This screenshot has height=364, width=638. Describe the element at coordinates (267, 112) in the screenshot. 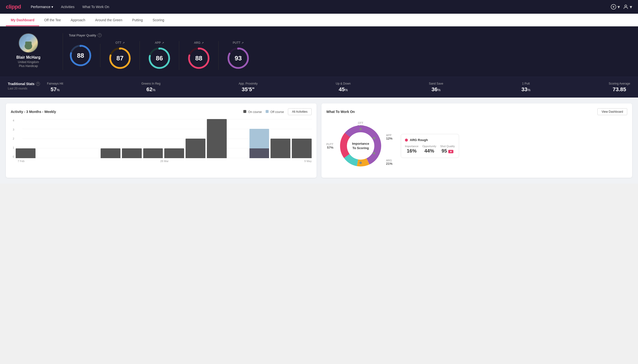

I see `off-course-legend-dot` at that location.